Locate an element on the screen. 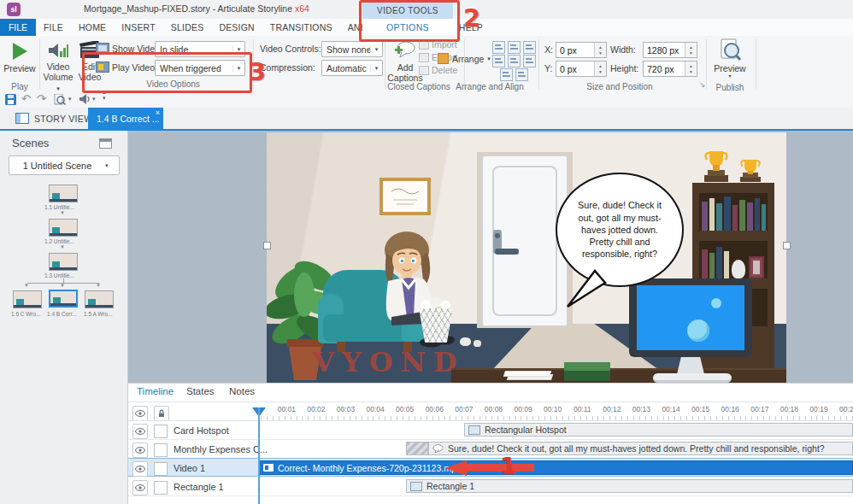  height-field: 720 px ▴▾ is located at coordinates (670, 68).